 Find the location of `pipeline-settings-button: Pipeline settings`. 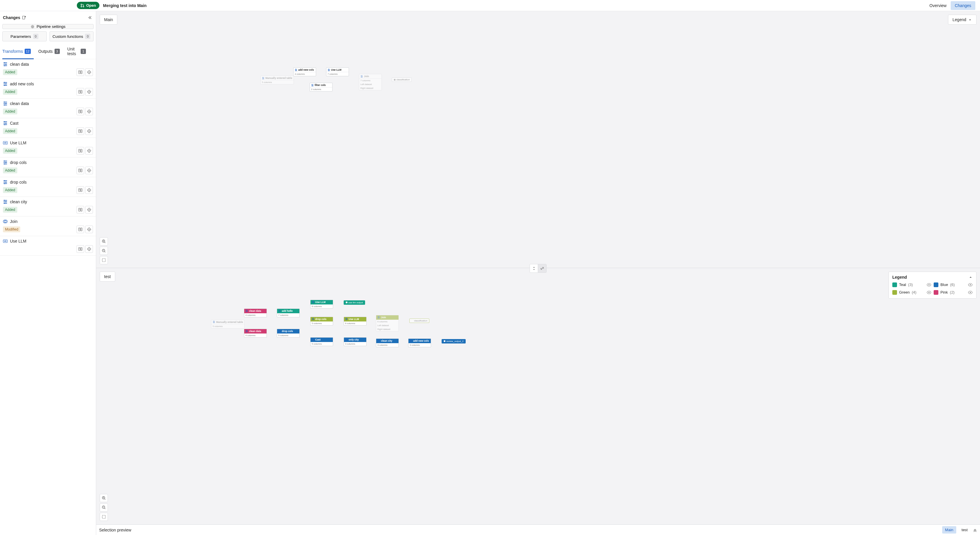

pipeline-settings-button: Pipeline settings is located at coordinates (48, 27).